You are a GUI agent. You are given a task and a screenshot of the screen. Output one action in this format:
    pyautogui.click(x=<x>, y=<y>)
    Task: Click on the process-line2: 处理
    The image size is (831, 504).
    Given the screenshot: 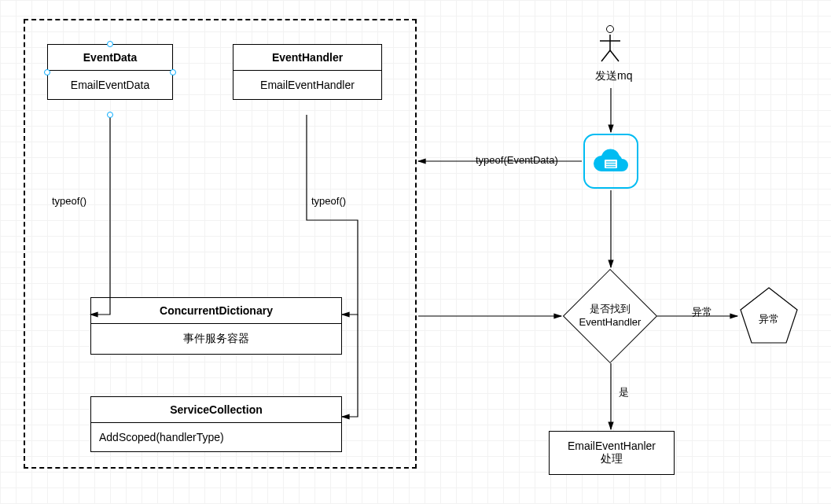 What is the action you would take?
    pyautogui.click(x=612, y=458)
    